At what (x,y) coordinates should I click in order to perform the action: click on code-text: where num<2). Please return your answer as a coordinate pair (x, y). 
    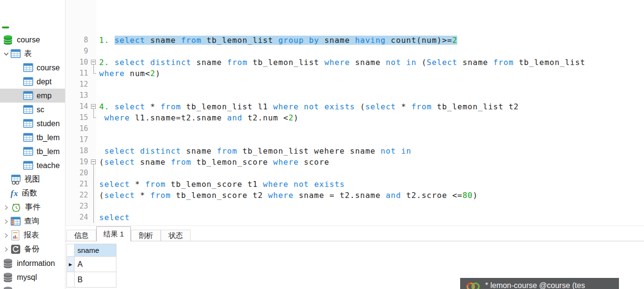
    Looking at the image, I should click on (129, 73).